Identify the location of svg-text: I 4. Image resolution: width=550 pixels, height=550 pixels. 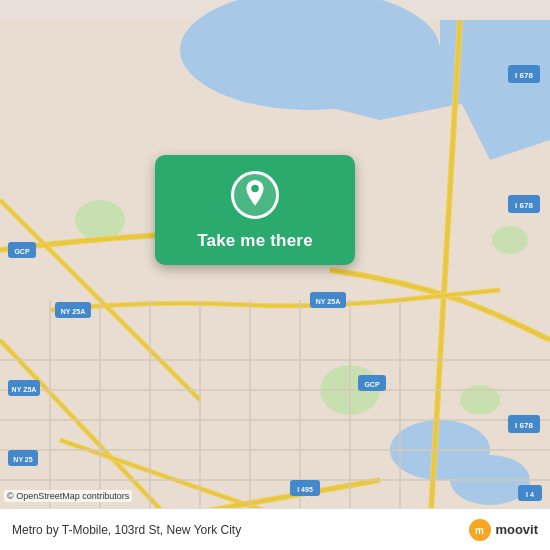
(530, 494).